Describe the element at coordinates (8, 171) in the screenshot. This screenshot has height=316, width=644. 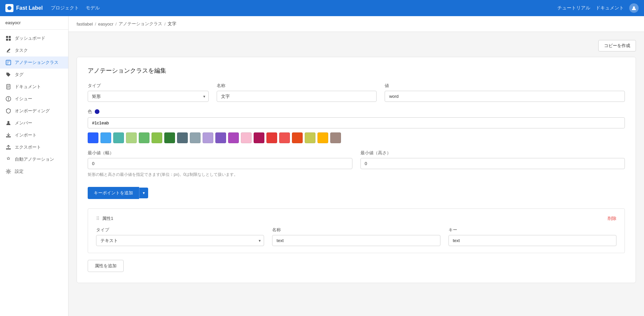
I see `gear-icon` at that location.